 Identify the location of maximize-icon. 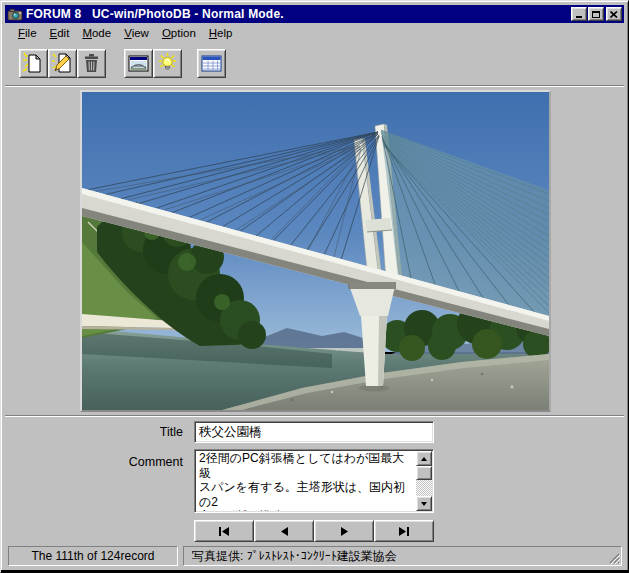
(596, 14).